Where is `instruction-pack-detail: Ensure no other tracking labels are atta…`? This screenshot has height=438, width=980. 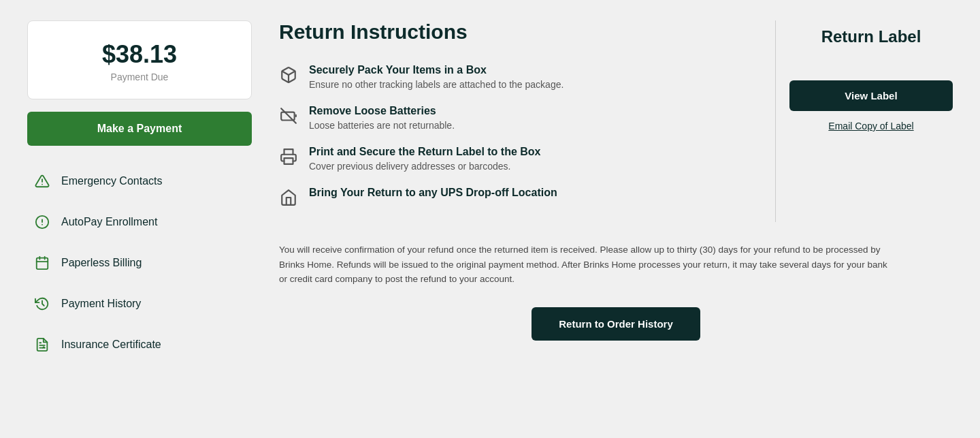 instruction-pack-detail: Ensure no other tracking labels are atta… is located at coordinates (436, 84).